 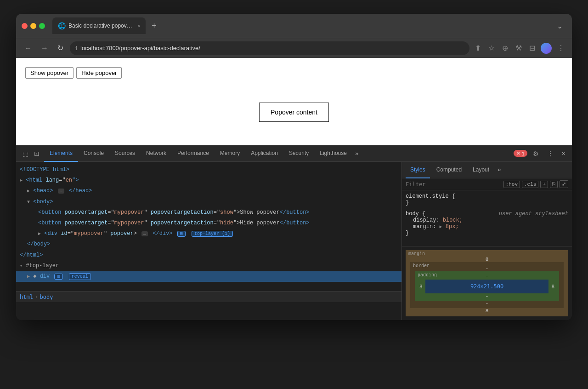 I want to click on breadcrumb-body: body, so click(x=47, y=297).